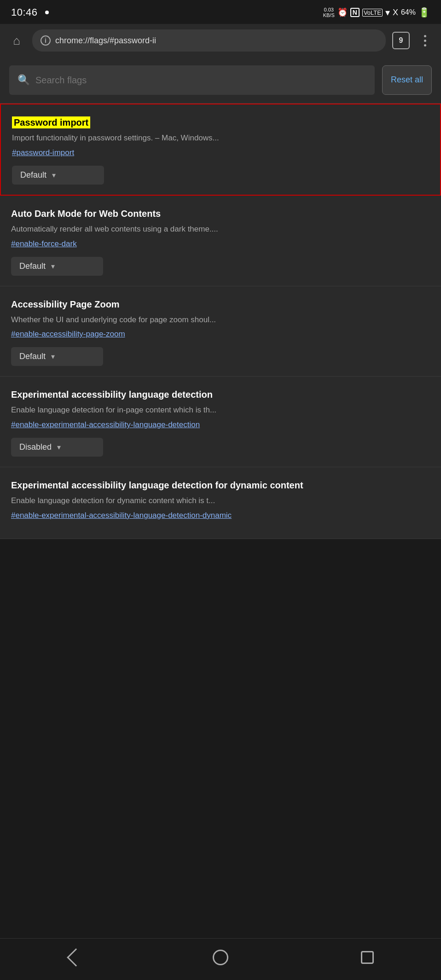  What do you see at coordinates (192, 80) in the screenshot?
I see `search-flags-wrap: 🔍` at bounding box center [192, 80].